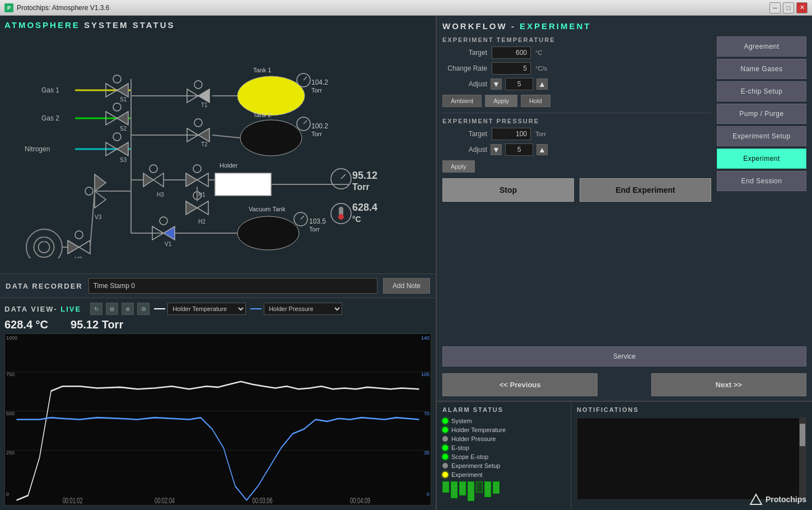 The width and height of the screenshot is (812, 510). What do you see at coordinates (96, 309) in the screenshot?
I see `refresh-icon-btn: ↻` at bounding box center [96, 309].